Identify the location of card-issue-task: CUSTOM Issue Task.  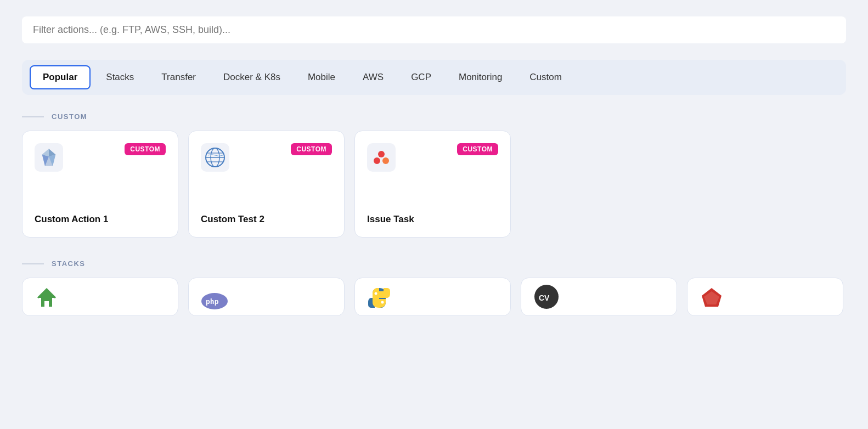
(432, 184).